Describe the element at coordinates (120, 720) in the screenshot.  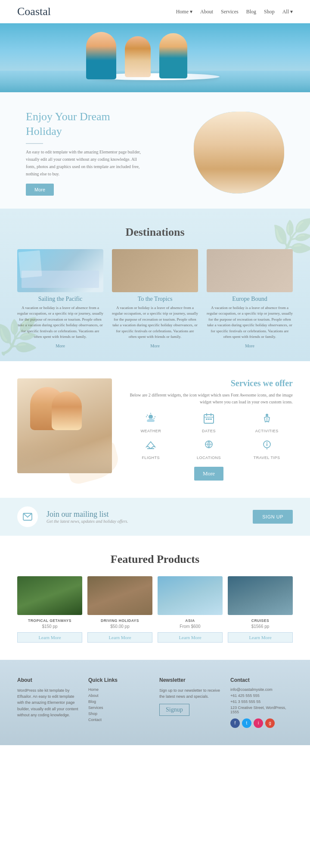
I see `footer-link-contact: Contact` at that location.